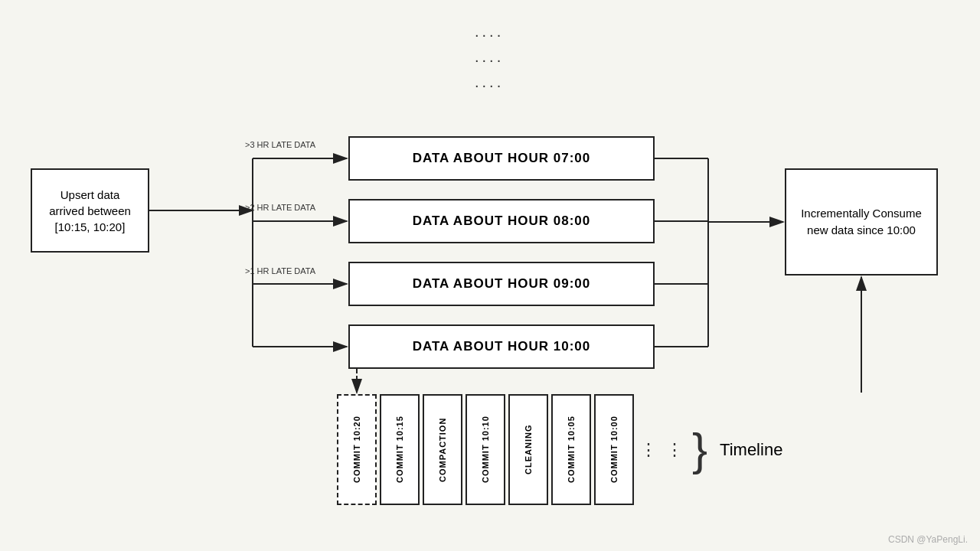 The width and height of the screenshot is (980, 551). Describe the element at coordinates (90, 211) in the screenshot. I see `upsert-label: Upsert dataarrived between[10:15, 10:20]` at that location.